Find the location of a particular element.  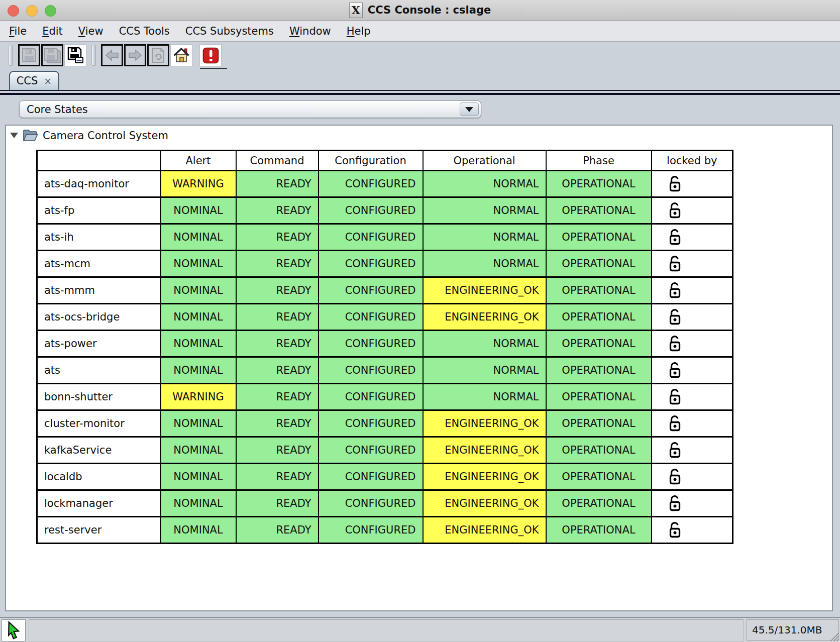

green-pointer-icon is located at coordinates (14, 630).